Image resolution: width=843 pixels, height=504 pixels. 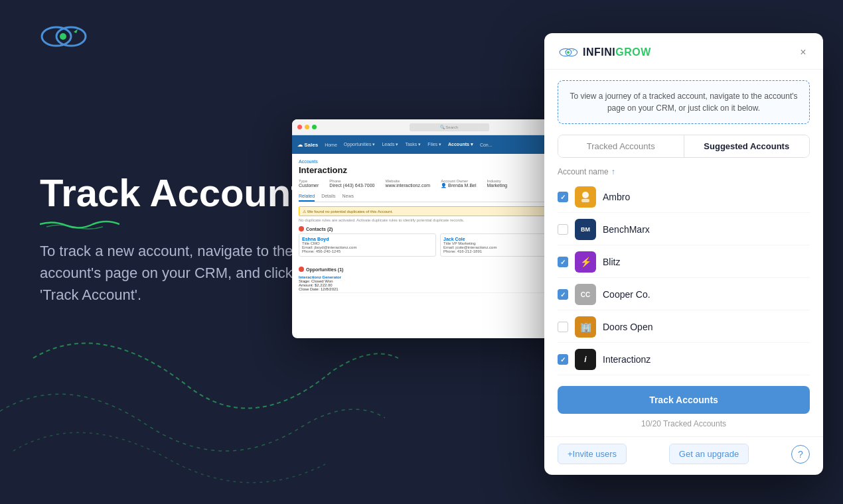 What do you see at coordinates (315, 127) in the screenshot?
I see `crm-dot-green` at bounding box center [315, 127].